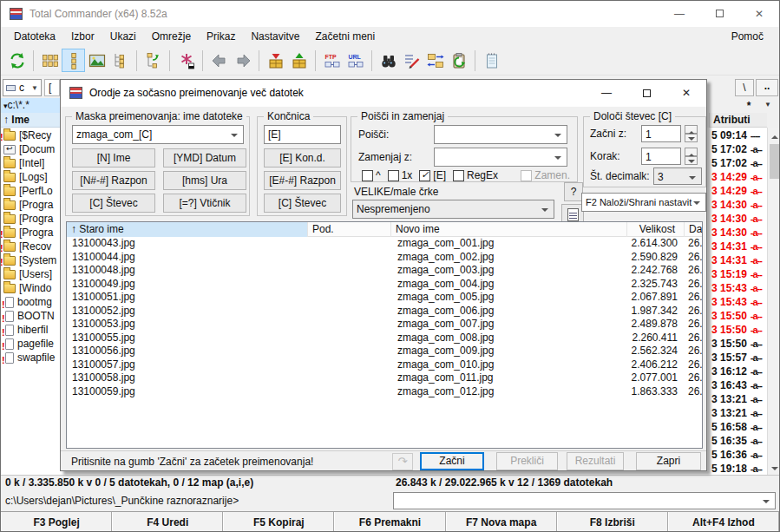  What do you see at coordinates (123, 36) in the screenshot?
I see `menu-item: Ukazi` at bounding box center [123, 36].